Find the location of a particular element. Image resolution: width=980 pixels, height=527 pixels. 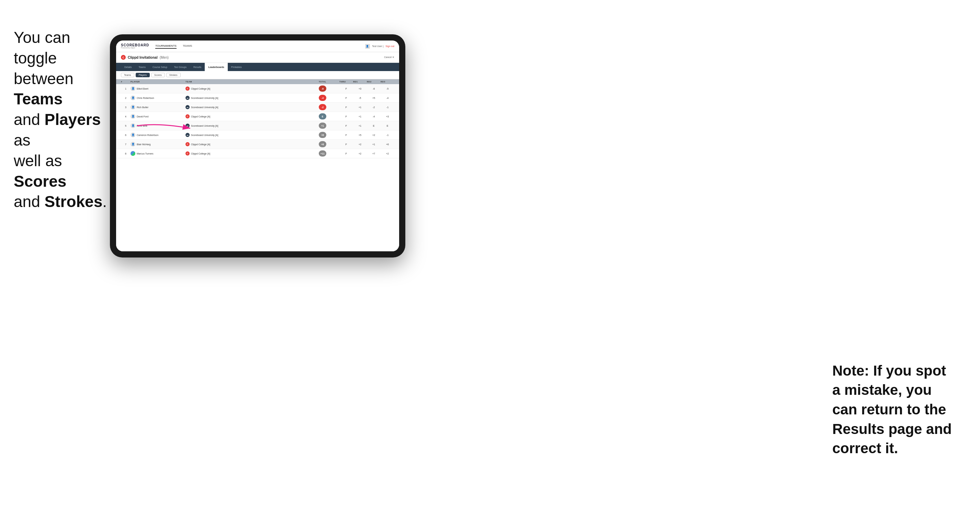

toggle-teams-button: Teams is located at coordinates (128, 75).